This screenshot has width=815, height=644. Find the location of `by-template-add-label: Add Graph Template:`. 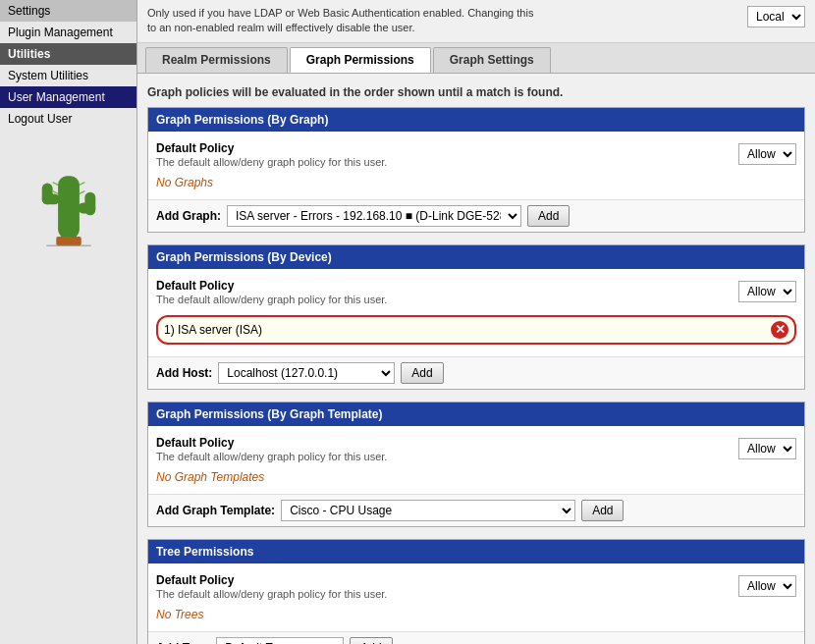

by-template-add-label: Add Graph Template: is located at coordinates (216, 510).